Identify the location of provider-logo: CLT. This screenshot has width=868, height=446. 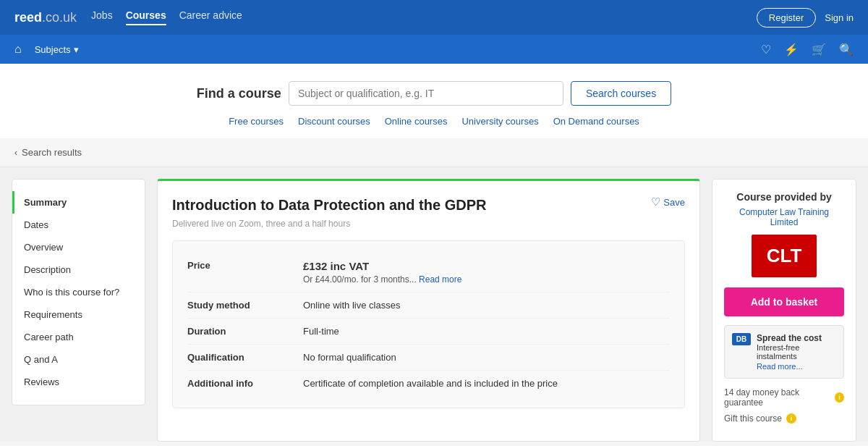
(784, 256).